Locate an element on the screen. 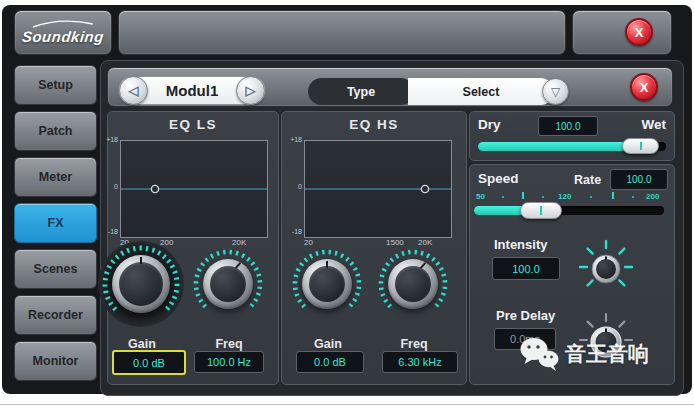 This screenshot has height=411, width=694. wet-label: Wet is located at coordinates (654, 124).